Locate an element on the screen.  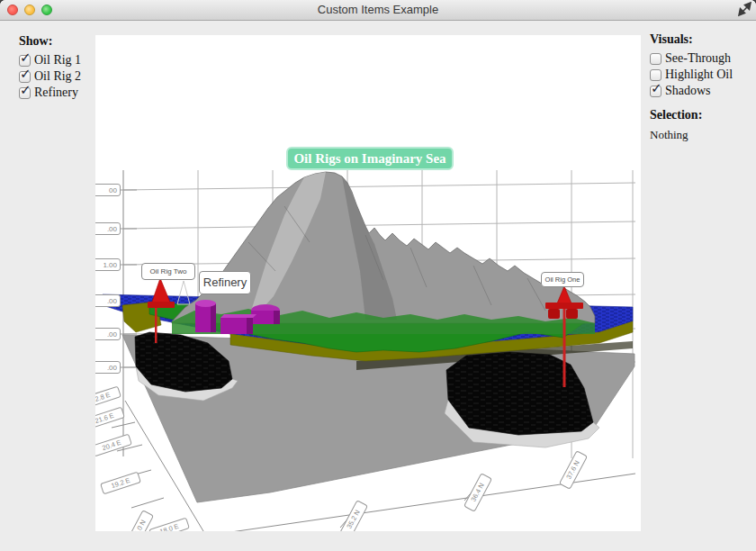
resize-icon is located at coordinates (745, 11).